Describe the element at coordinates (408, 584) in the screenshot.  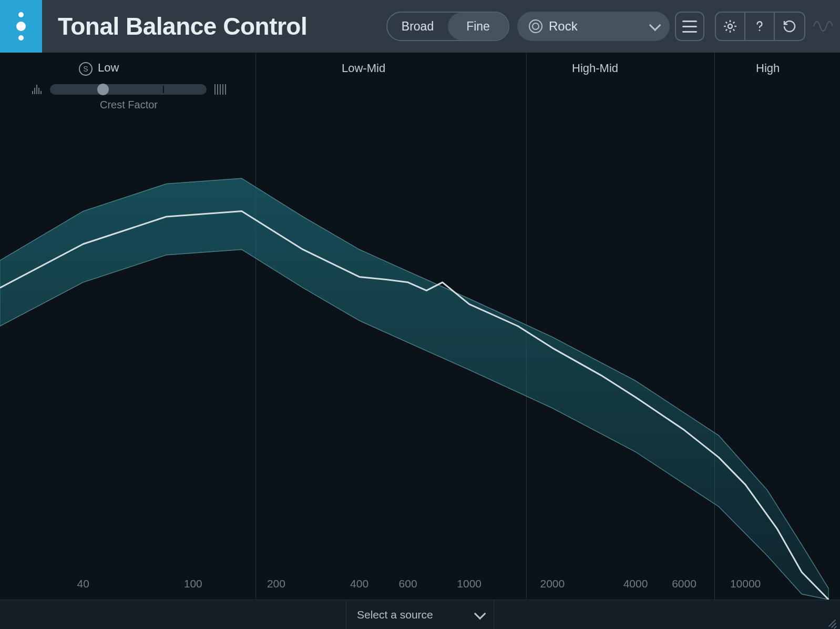
I see `freq-tick: 600` at that location.